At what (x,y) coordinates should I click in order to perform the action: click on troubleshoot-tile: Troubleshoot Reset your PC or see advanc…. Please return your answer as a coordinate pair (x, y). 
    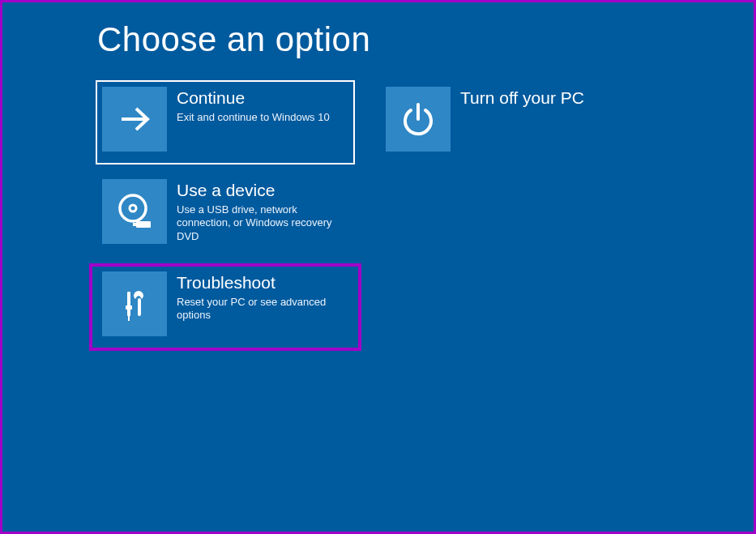
    Looking at the image, I should click on (225, 307).